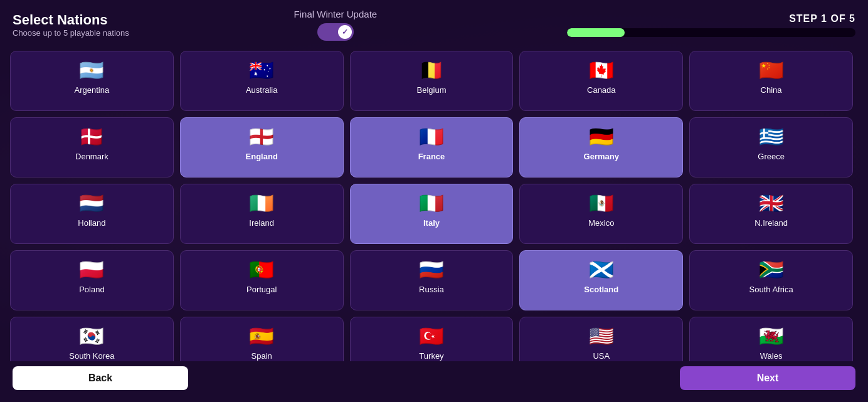  I want to click on nation-name-ireland: Ireland, so click(262, 223).